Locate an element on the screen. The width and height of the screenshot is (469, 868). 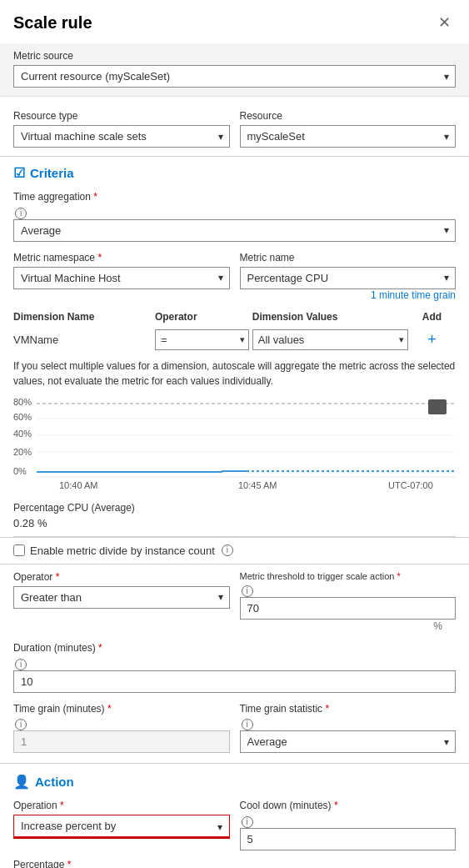
operation-cooldown-cols: Operation Increase percent by Cool down … is located at coordinates (235, 825).